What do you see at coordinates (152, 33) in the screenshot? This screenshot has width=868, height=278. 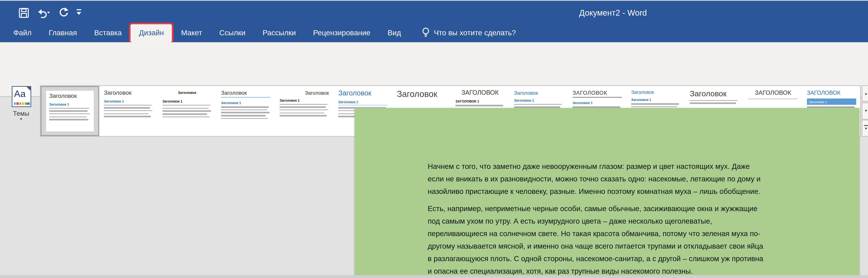 I see `tab-Дизайн: Дизайн` at bounding box center [152, 33].